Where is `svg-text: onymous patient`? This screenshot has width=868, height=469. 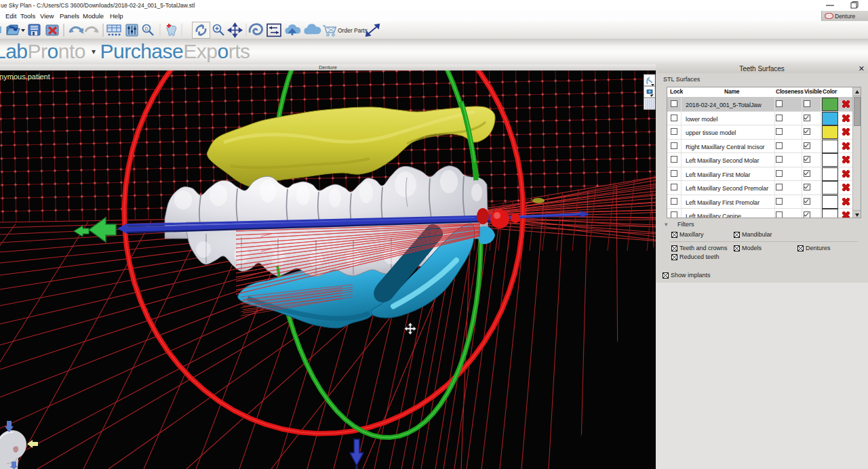 svg-text: onymous patient is located at coordinates (25, 77).